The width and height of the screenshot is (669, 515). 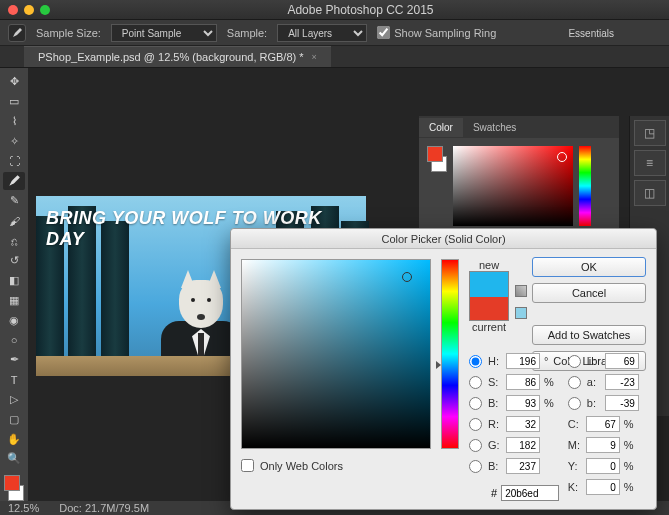 What do you see at coordinates (574, 362) in the screenshot?
I see `l-radio` at bounding box center [574, 362].